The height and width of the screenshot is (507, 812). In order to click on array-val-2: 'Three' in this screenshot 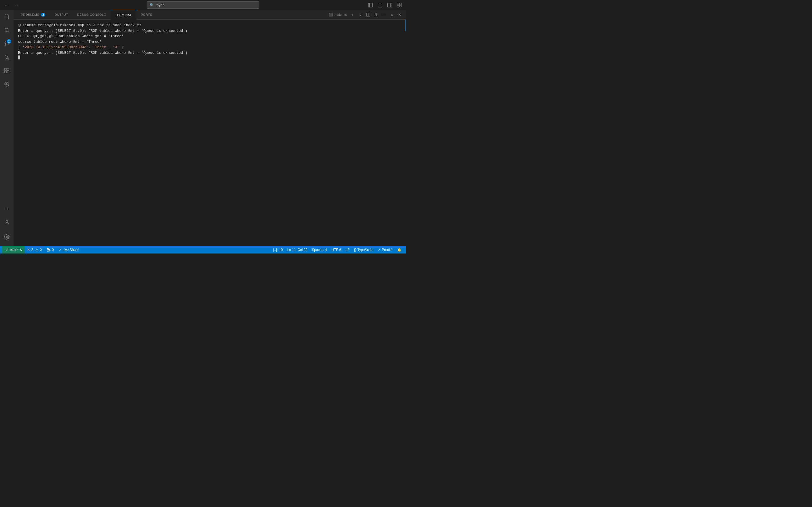, I will do `click(101, 48)`.